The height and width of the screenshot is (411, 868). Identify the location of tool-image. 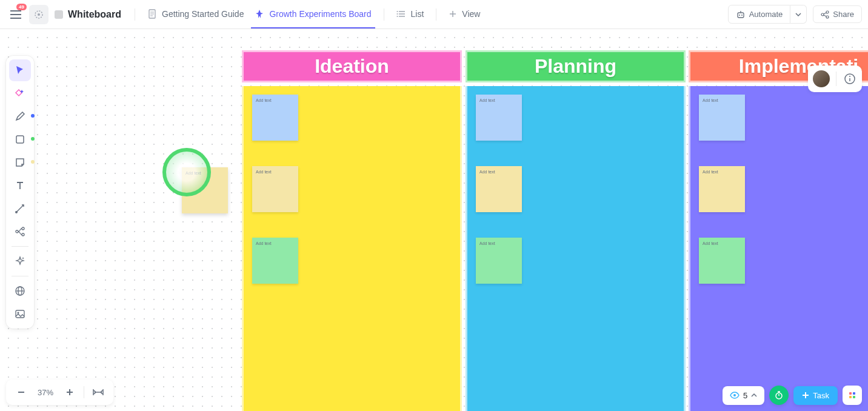
(20, 314).